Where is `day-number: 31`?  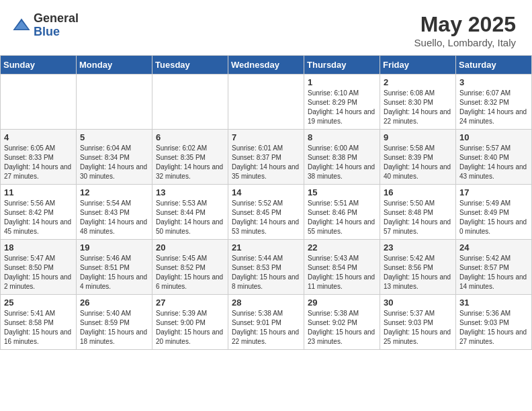
day-number: 31 is located at coordinates (494, 302).